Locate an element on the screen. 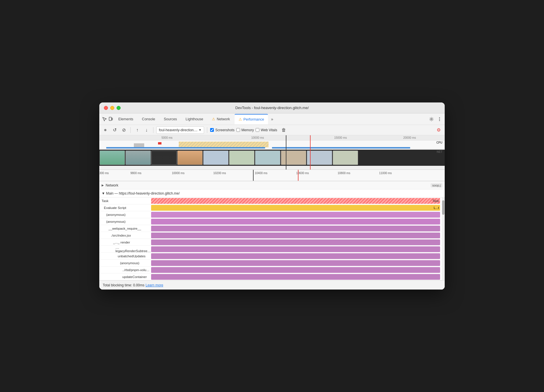  url-select-value: foul-heavenly-direction.... is located at coordinates (178, 130).